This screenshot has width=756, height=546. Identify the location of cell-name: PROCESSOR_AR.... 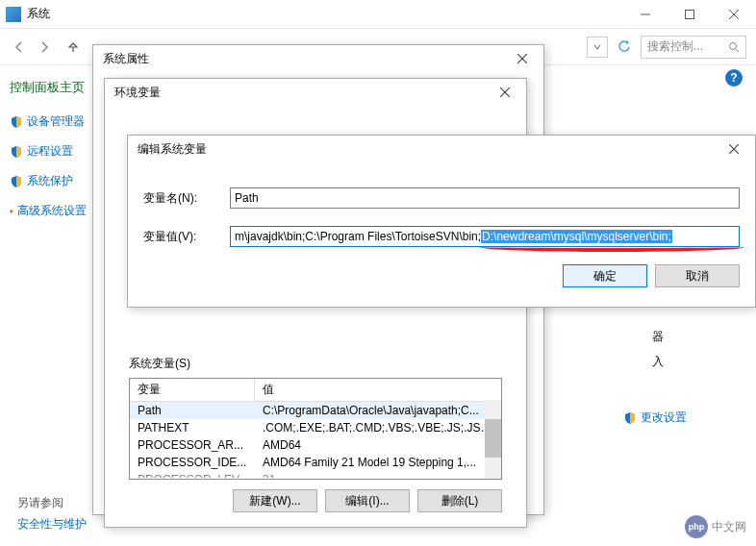
(192, 445).